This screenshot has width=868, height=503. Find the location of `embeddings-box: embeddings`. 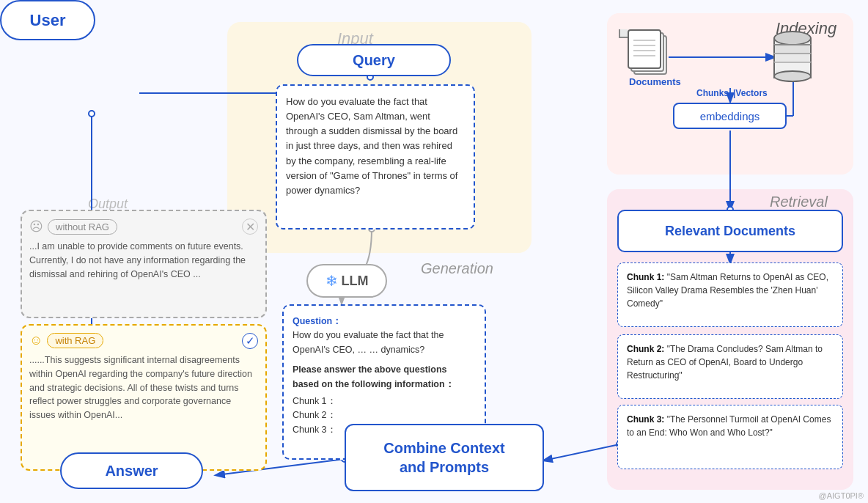

embeddings-box: embeddings is located at coordinates (730, 116).